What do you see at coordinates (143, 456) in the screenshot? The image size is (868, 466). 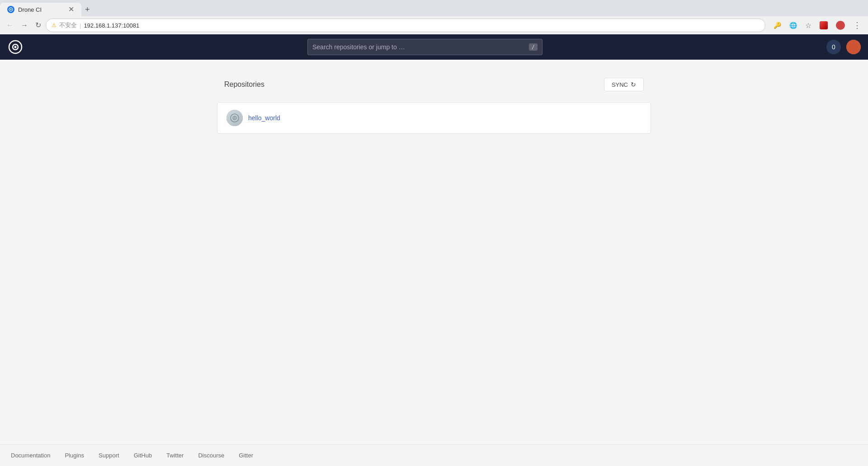 I see `footer-link-github: GitHub` at bounding box center [143, 456].